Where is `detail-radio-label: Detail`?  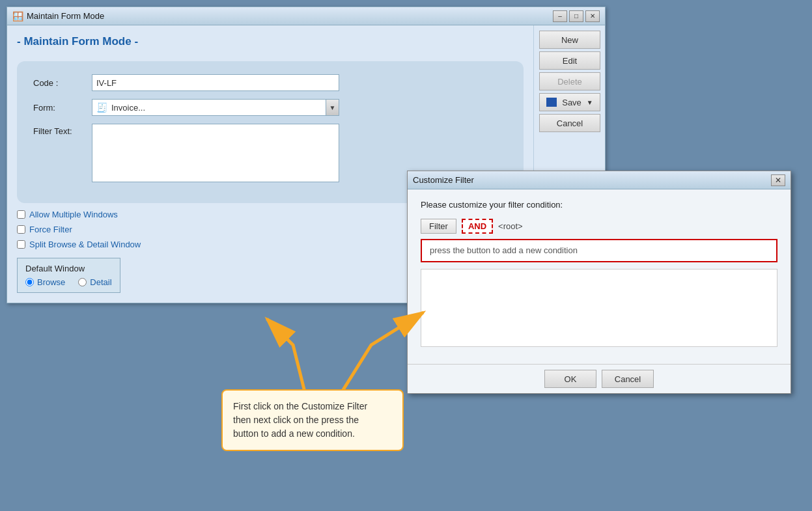 detail-radio-label: Detail is located at coordinates (95, 283).